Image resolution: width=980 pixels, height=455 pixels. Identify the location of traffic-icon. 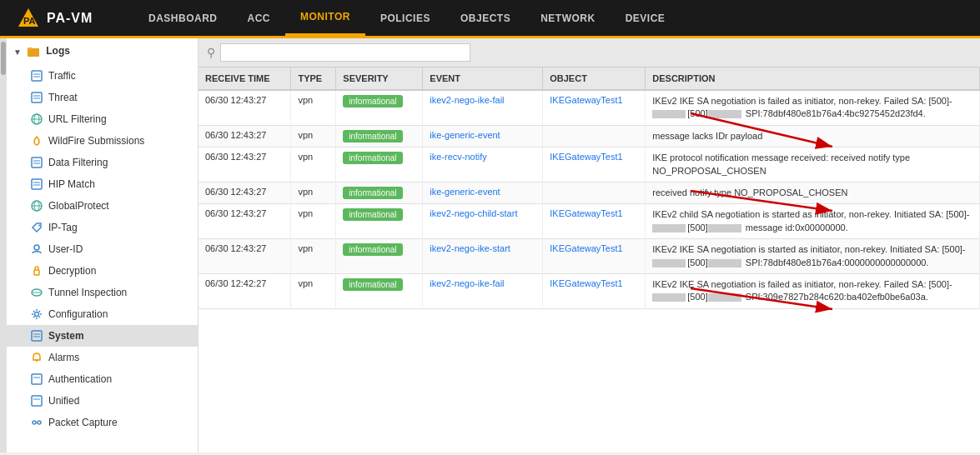
(37, 76).